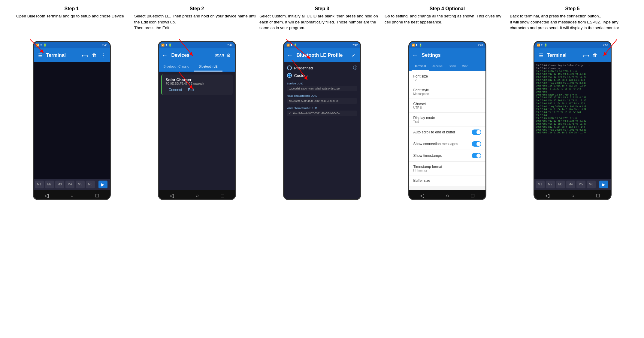  What do you see at coordinates (290, 55) in the screenshot?
I see `back-btn-3: ←` at bounding box center [290, 55].